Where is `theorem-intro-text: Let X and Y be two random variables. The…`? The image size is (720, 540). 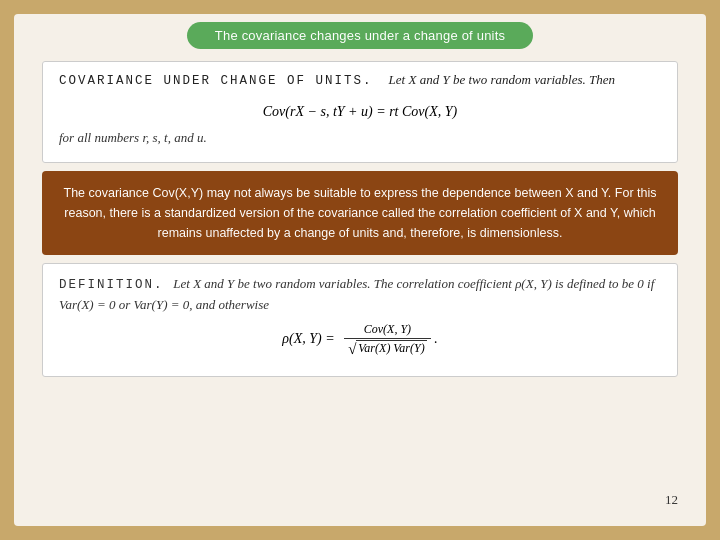
theorem-intro-text: Let X and Y be two random variables. The… is located at coordinates (498, 80).